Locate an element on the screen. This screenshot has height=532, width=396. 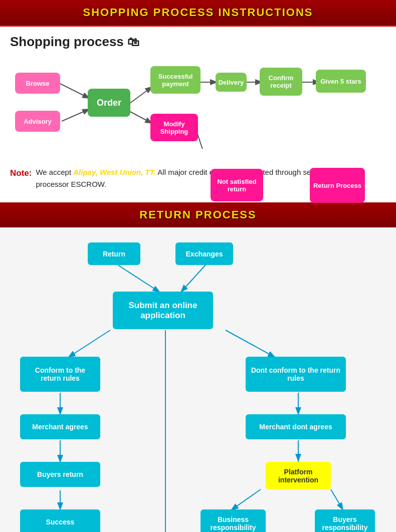
advisory-box: Advisory is located at coordinates (38, 121).